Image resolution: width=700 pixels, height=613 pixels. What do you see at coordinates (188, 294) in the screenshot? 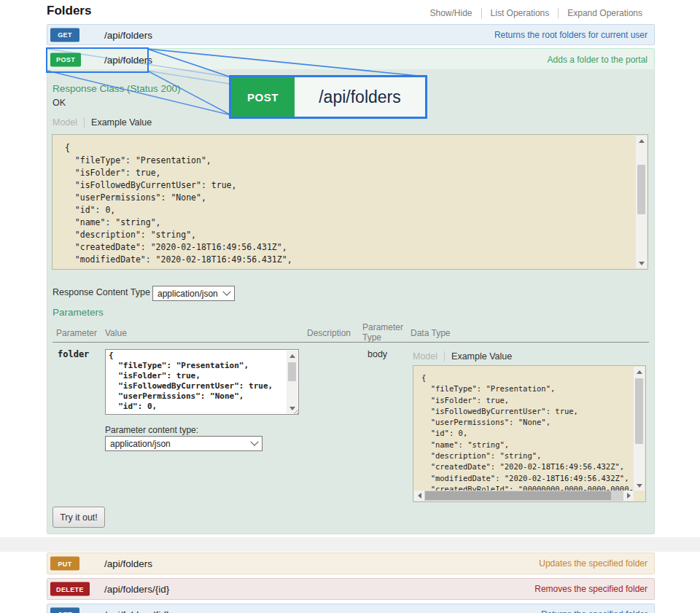
I see `response-content-type-value: application/json` at bounding box center [188, 294].